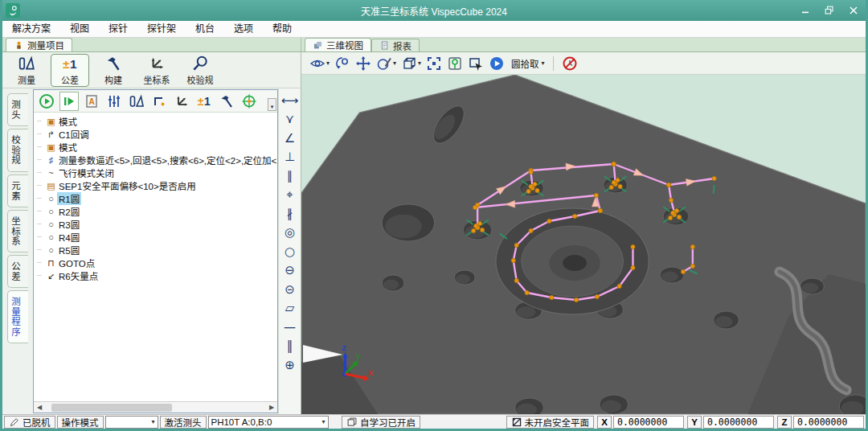 The width and height of the screenshot is (868, 431). Describe the element at coordinates (272, 105) in the screenshot. I see `toolbar-overflow-button: ▾` at that location.